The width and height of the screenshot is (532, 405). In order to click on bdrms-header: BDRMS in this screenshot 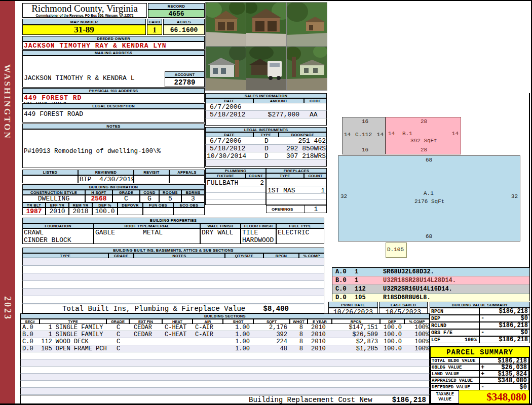, I will do `click(193, 192)`.